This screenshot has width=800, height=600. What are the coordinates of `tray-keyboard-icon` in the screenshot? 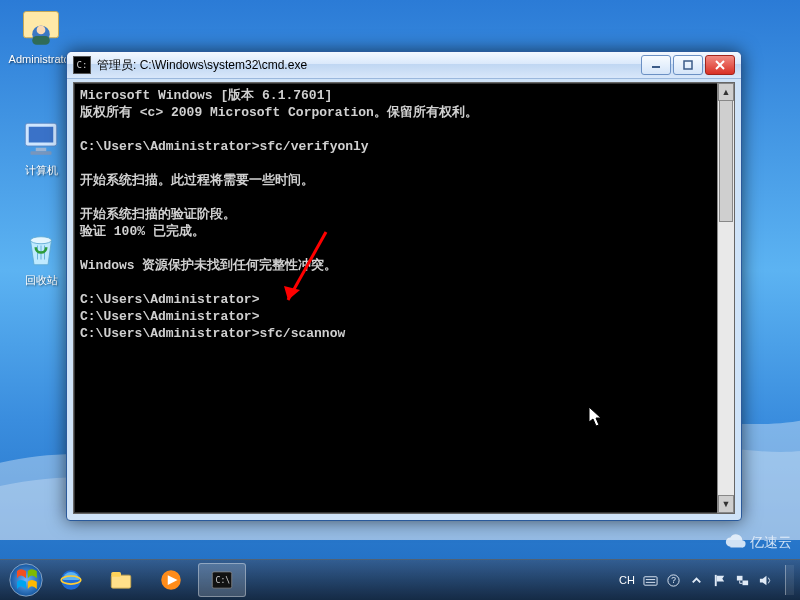 It's located at (650, 580).